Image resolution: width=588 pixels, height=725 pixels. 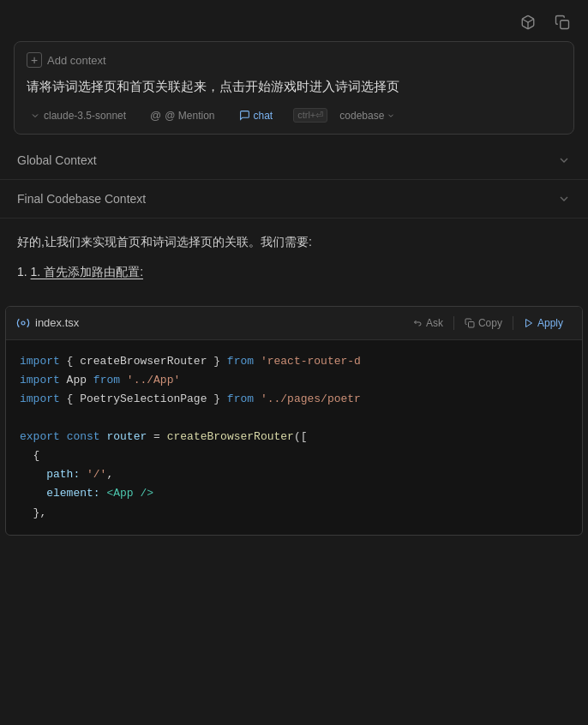 I want to click on copy-label: Copy, so click(x=490, y=323).